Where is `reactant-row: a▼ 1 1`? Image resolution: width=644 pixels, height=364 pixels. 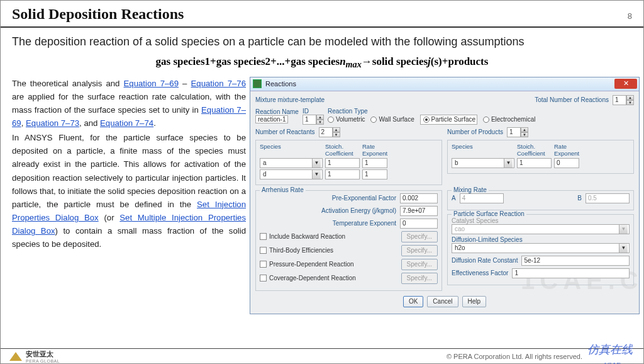 reactant-row: a▼ 1 1 is located at coordinates (348, 163).